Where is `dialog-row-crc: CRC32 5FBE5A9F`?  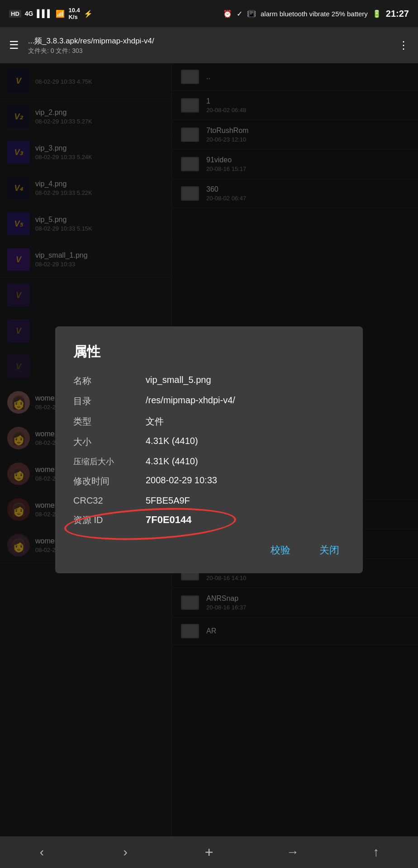 dialog-row-crc: CRC32 5FBE5A9F is located at coordinates (209, 501).